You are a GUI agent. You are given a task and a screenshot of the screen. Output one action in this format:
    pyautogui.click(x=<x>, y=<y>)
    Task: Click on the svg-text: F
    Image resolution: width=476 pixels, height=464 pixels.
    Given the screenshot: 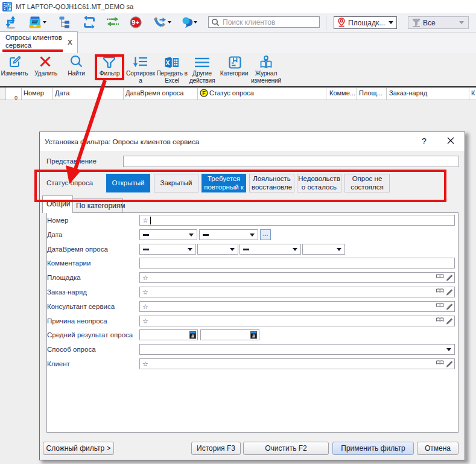 What is the action you would take?
    pyautogui.click(x=204, y=93)
    